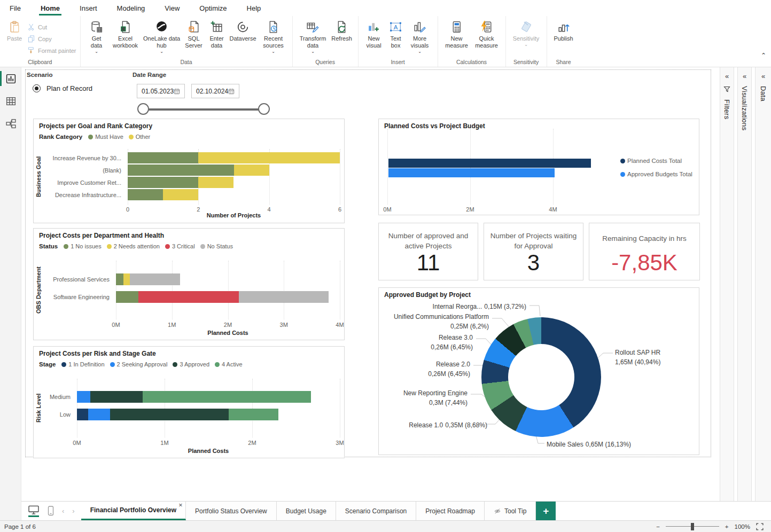 This screenshot has height=532, width=771. Describe the element at coordinates (564, 31) in the screenshot. I see `publish-button: Publish` at that location.